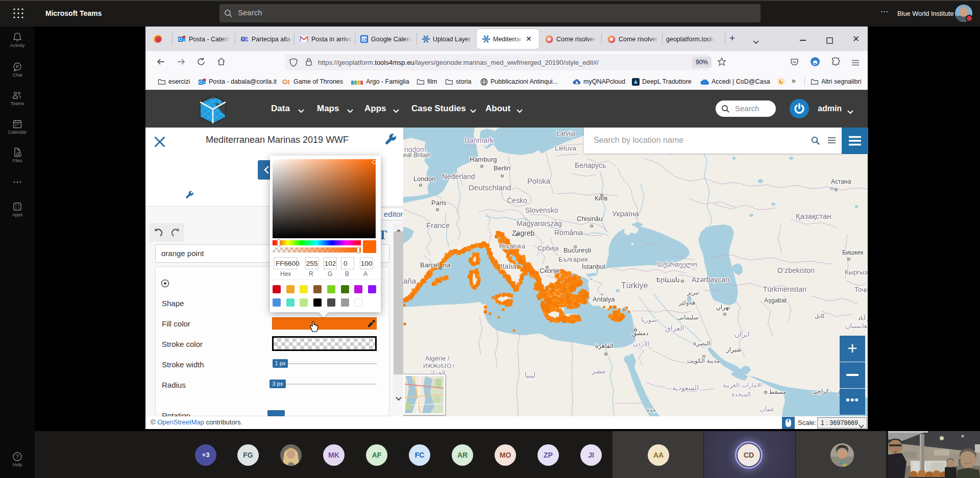 The width and height of the screenshot is (980, 478). Describe the element at coordinates (598, 371) in the screenshot. I see `svg-text: مصر` at that location.